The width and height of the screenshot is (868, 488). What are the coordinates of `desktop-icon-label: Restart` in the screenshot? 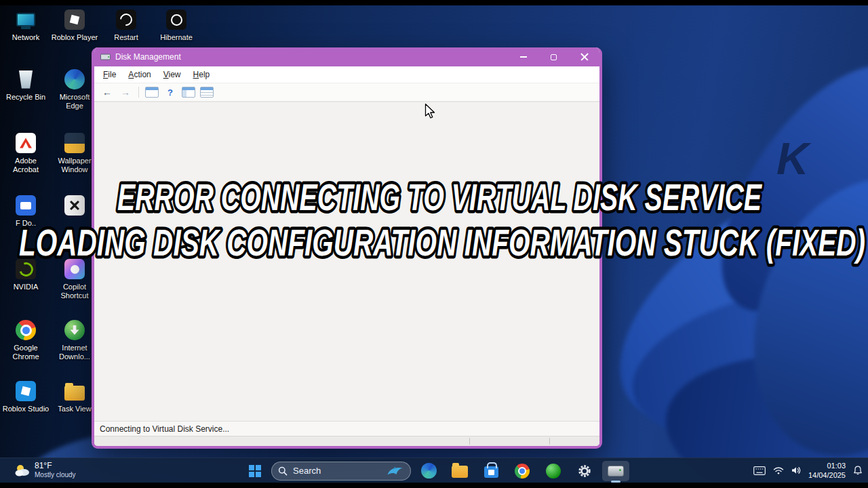 It's located at (126, 38).